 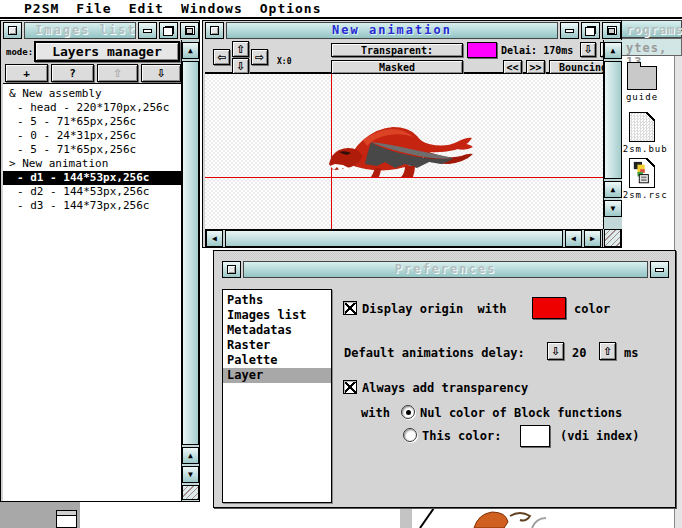 What do you see at coordinates (277, 396) in the screenshot?
I see `preferences-category-list: Paths Images list Metadatas Raster Palet…` at bounding box center [277, 396].